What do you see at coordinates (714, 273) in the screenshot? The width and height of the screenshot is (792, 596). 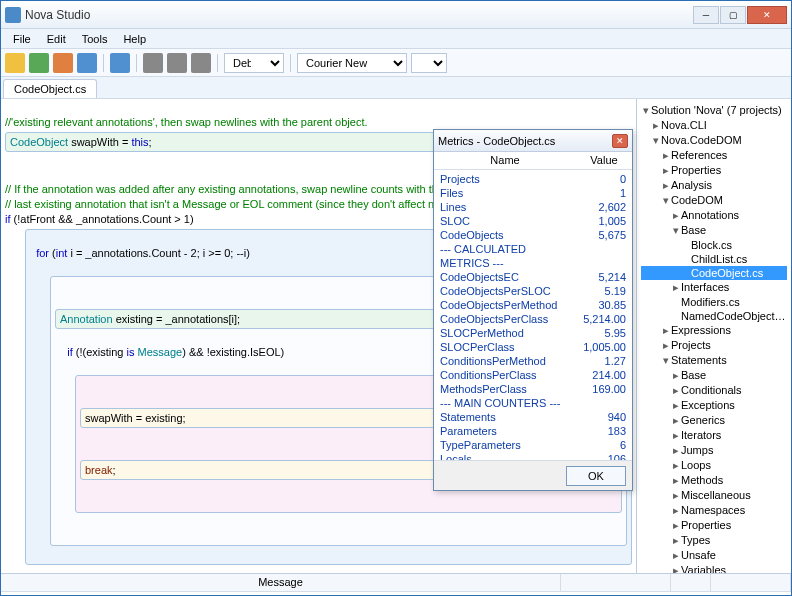 I see `tree-item: CodeObject.cs` at bounding box center [714, 273].